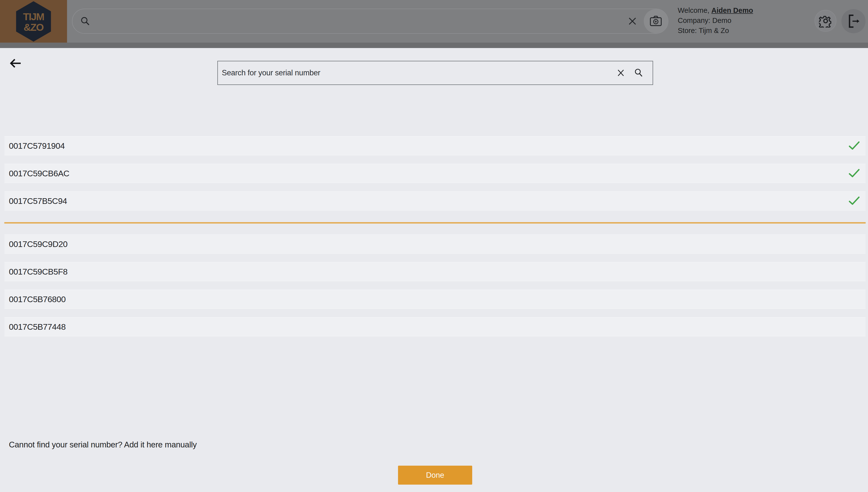 The height and width of the screenshot is (492, 868). What do you see at coordinates (656, 21) in the screenshot?
I see `camera-icon` at bounding box center [656, 21].